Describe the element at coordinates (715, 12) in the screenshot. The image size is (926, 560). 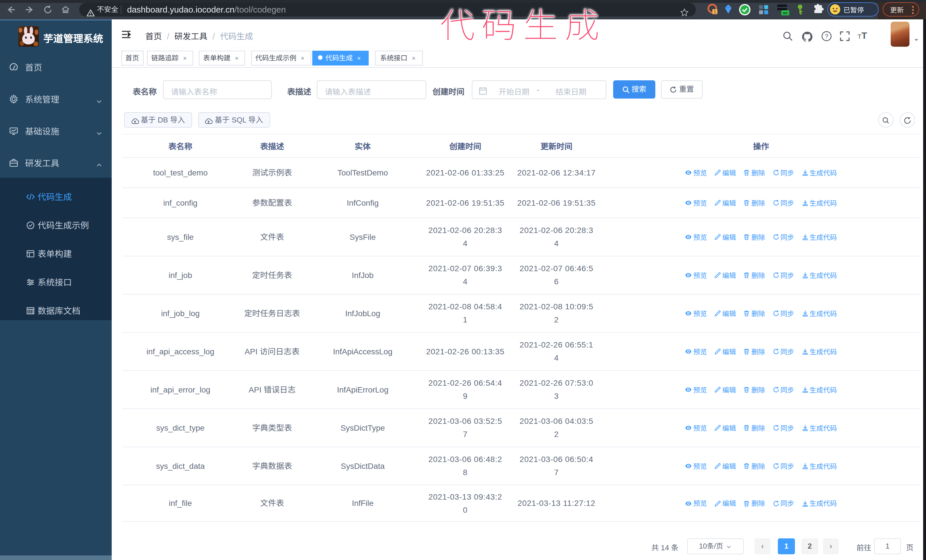
I see `svg-text: 1` at that location.